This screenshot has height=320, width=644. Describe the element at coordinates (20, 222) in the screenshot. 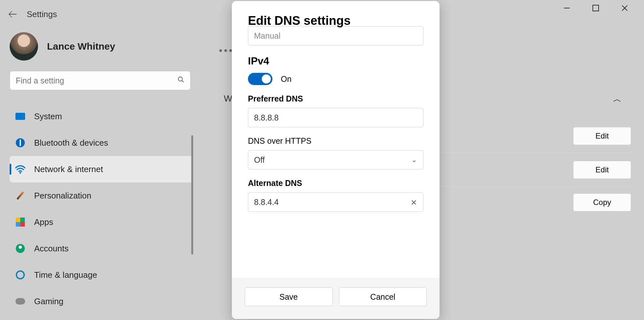

I see `apps-icon` at that location.